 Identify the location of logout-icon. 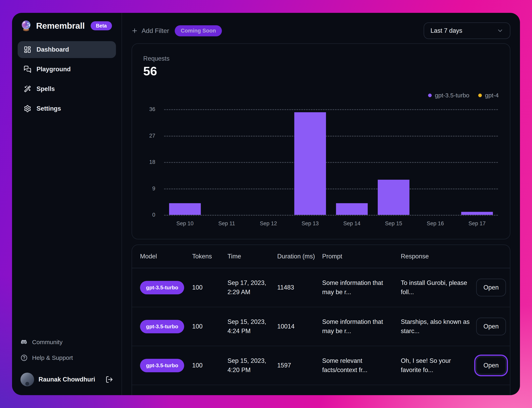
(109, 379).